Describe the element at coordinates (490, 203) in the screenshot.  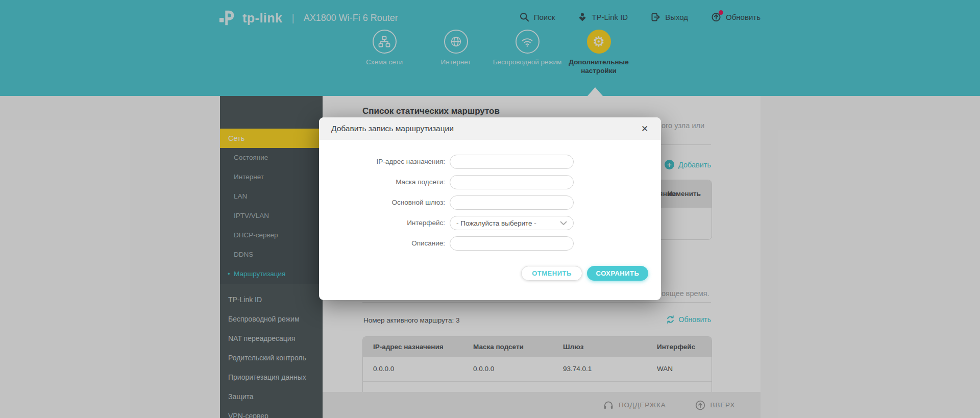
I see `form-row-gateway: Основной шлюз:` at that location.